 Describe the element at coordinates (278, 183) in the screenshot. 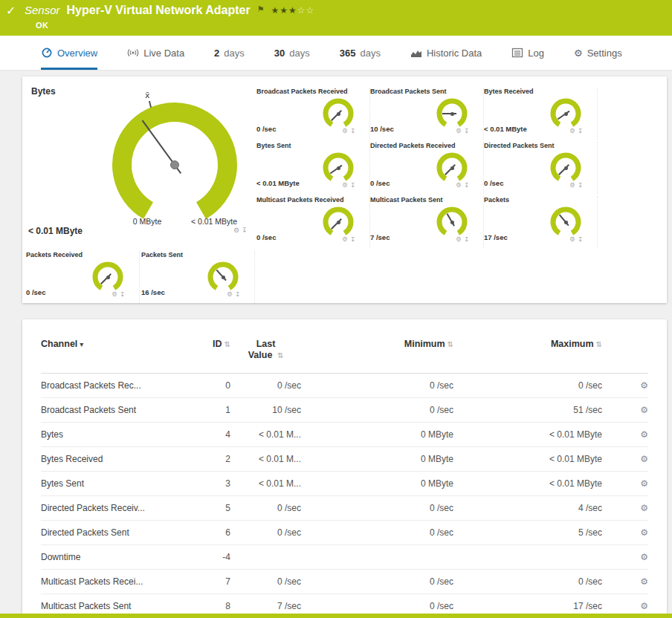

I see `gauge-value: < 0.01 MByte` at that location.